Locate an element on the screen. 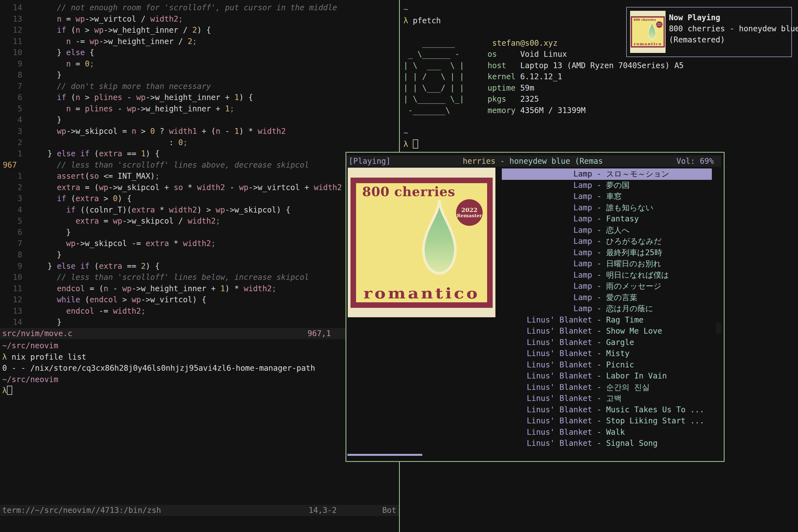 This screenshot has height=532, width=798. playlist-title: 恋人へ is located at coordinates (618, 230).